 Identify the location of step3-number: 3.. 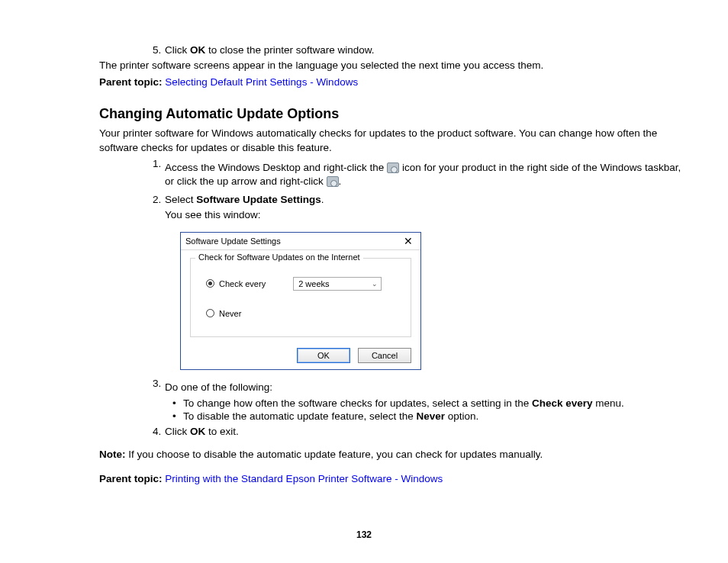
(132, 401).